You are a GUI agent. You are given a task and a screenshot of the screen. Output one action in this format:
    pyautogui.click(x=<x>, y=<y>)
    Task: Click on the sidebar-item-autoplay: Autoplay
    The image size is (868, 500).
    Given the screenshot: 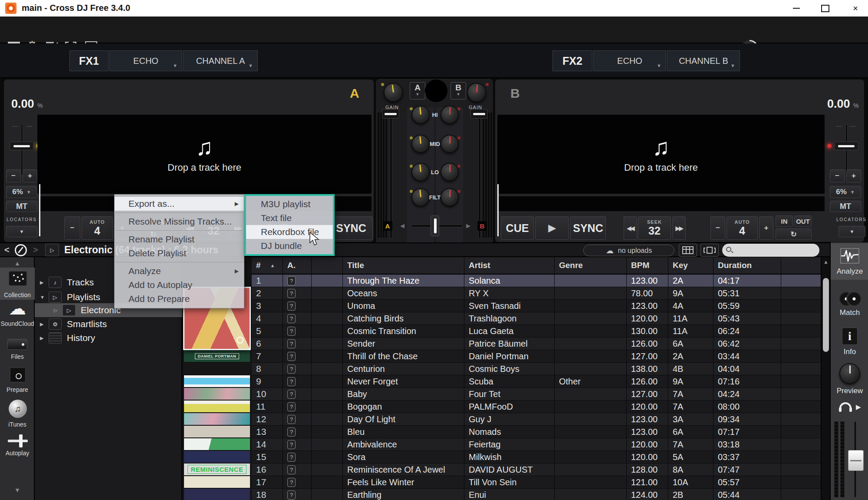 What is the action you would take?
    pyautogui.click(x=17, y=444)
    